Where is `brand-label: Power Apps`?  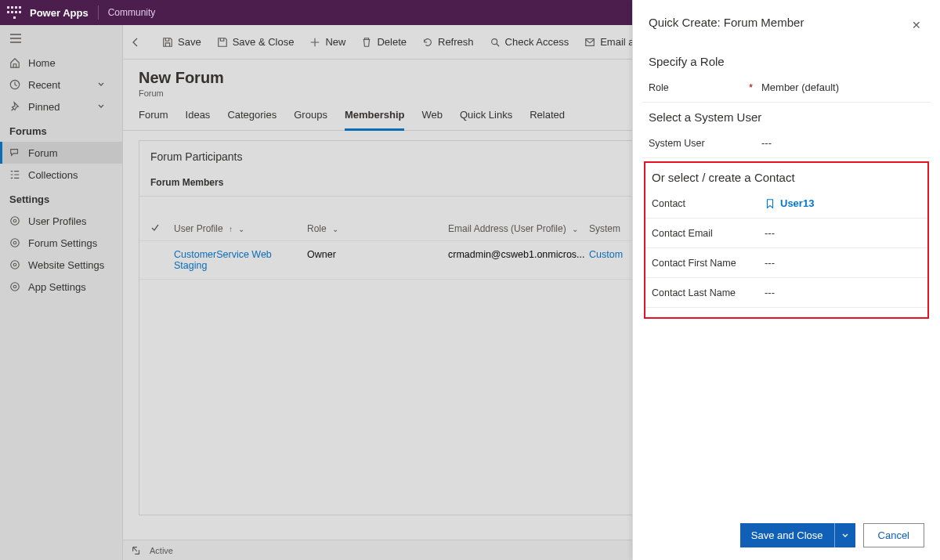 brand-label: Power Apps is located at coordinates (60, 13).